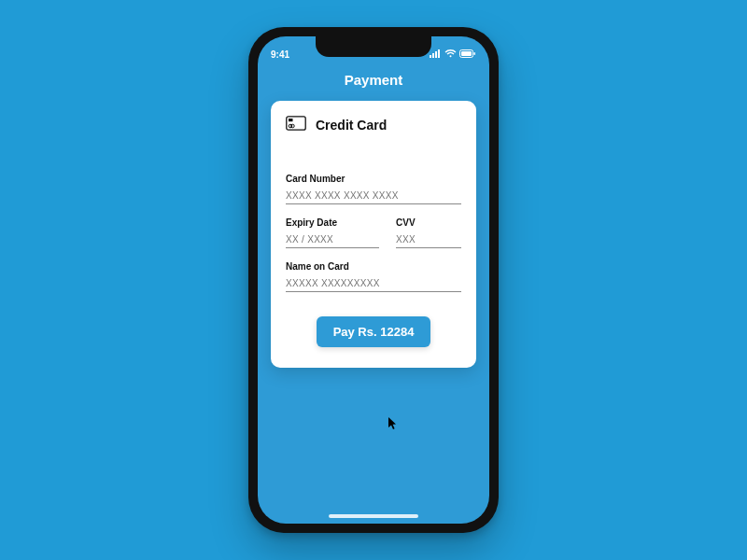 The height and width of the screenshot is (560, 747). What do you see at coordinates (374, 196) in the screenshot?
I see `card-number-input` at bounding box center [374, 196].